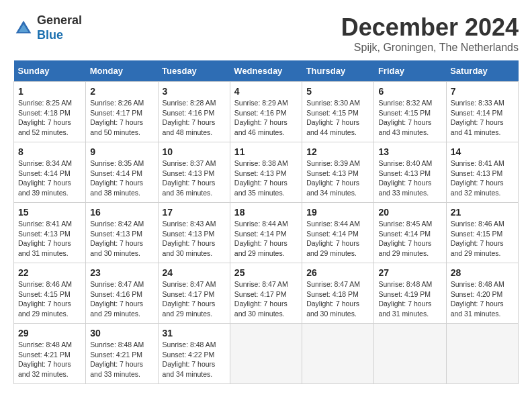 Image resolution: width=532 pixels, height=411 pixels. What do you see at coordinates (122, 333) in the screenshot?
I see `day-number: 30` at bounding box center [122, 333].